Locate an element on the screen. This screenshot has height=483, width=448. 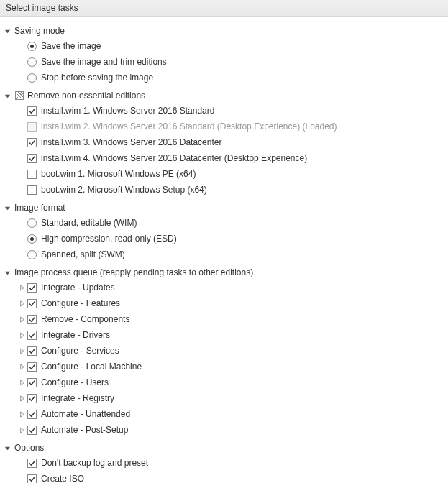
section-saving-mode: Saving modeSave the imageSave the image … is located at coordinates (224, 55).